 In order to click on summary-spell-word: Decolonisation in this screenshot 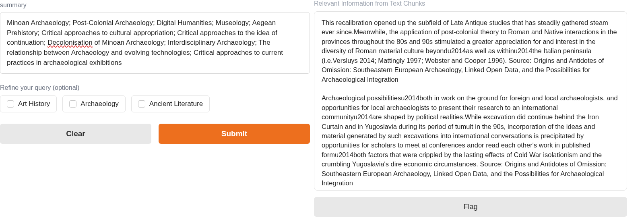, I will do `click(70, 43)`.